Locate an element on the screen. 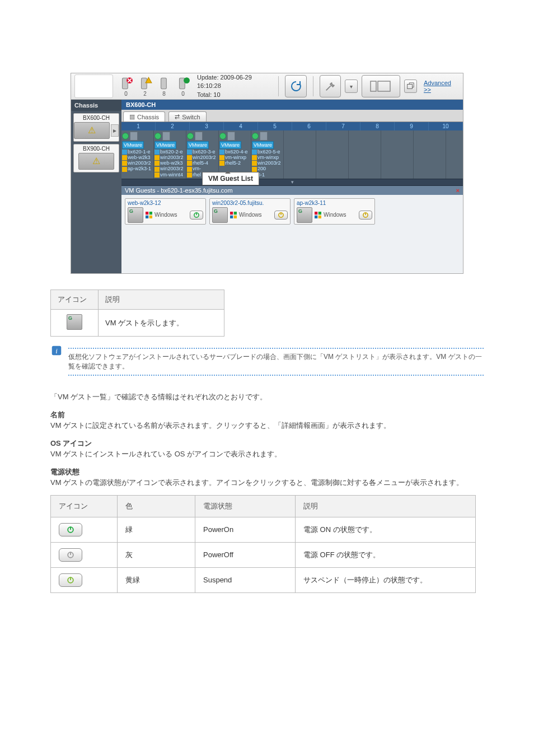 The width and height of the screenshot is (534, 756). slot-number: 3 is located at coordinates (207, 127).